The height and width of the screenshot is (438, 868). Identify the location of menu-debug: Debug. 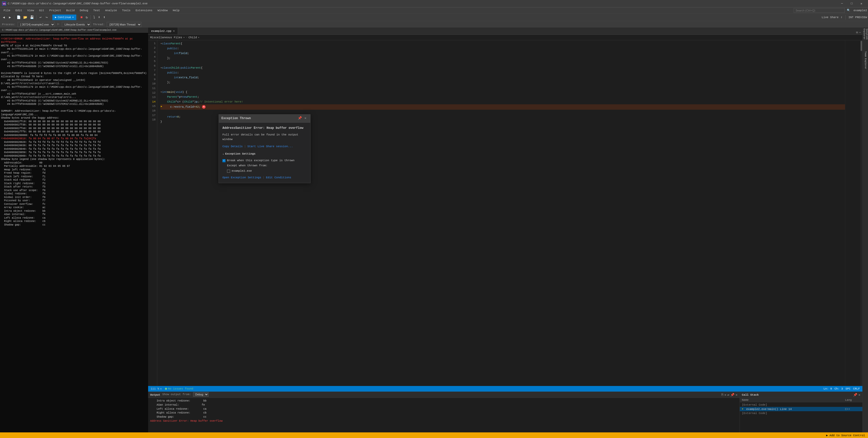
(84, 10).